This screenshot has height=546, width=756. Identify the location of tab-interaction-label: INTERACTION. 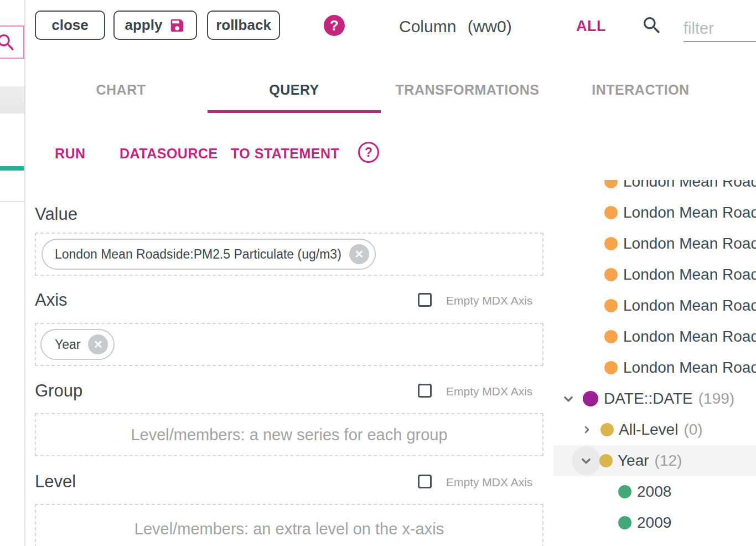
(640, 90).